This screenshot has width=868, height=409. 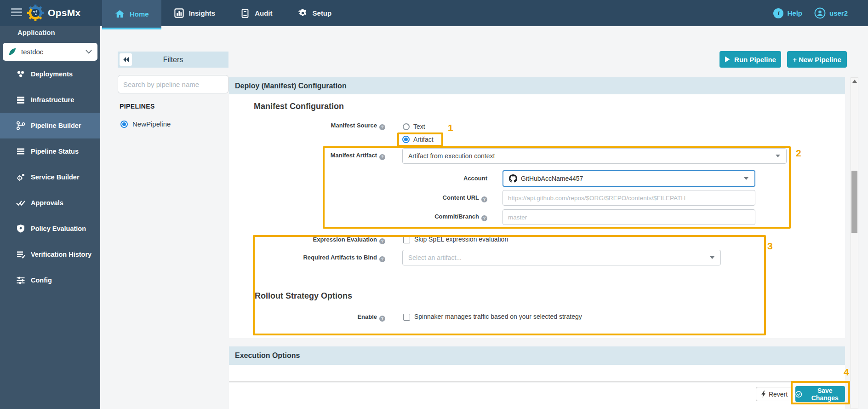 What do you see at coordinates (35, 13) in the screenshot?
I see `opsmx-gear-icon` at bounding box center [35, 13].